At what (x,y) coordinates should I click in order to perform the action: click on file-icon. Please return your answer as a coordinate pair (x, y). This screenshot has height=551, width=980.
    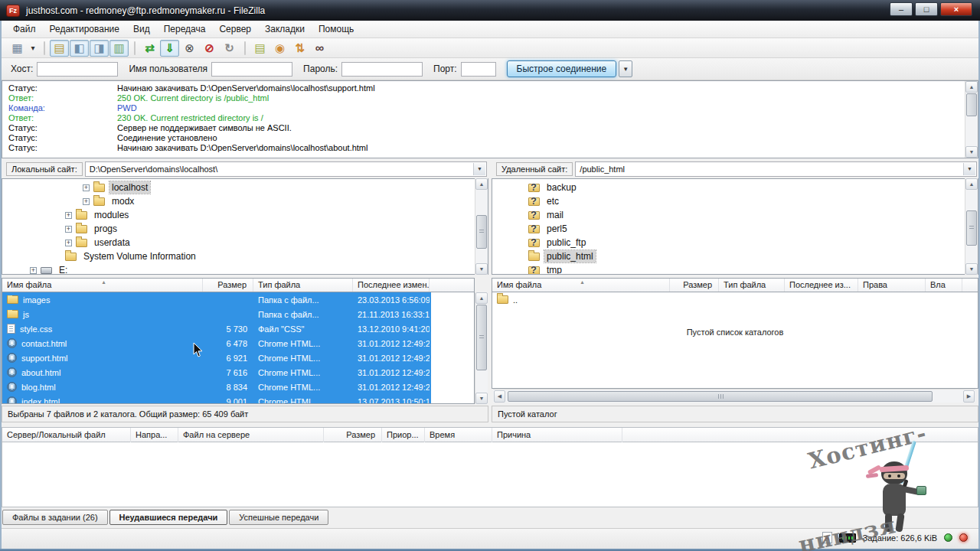
    Looking at the image, I should click on (12, 314).